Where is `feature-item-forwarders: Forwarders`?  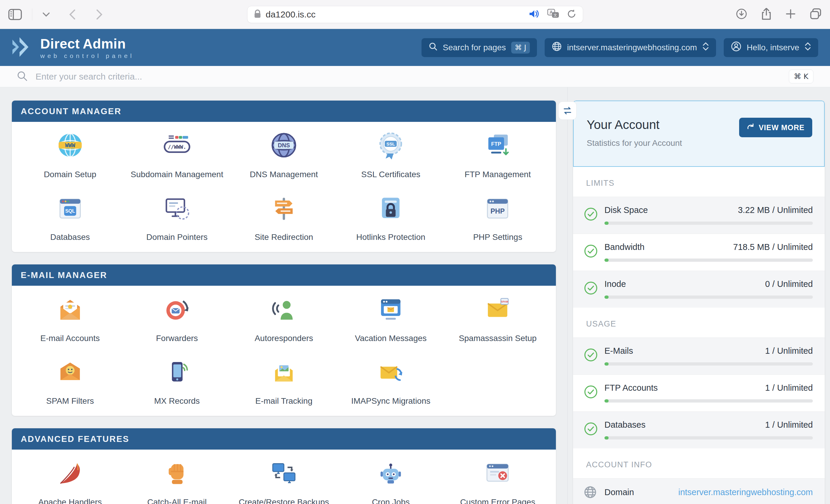
feature-item-forwarders: Forwarders is located at coordinates (177, 318).